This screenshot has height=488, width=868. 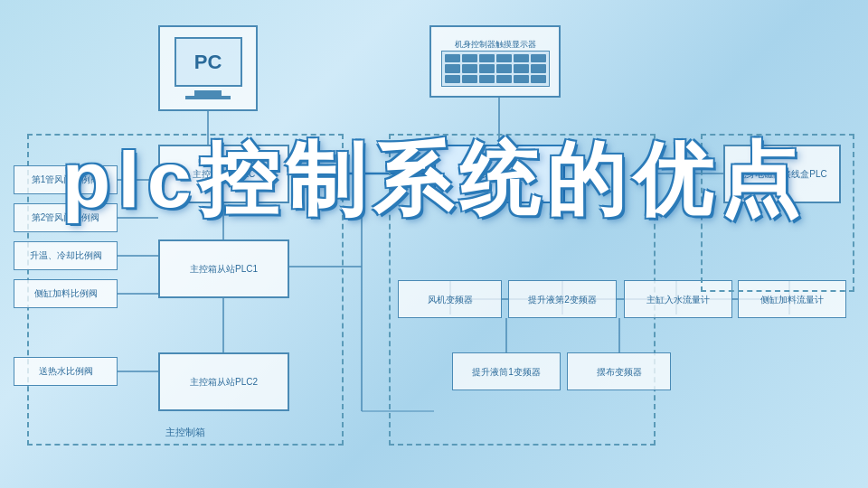 What do you see at coordinates (562, 300) in the screenshot?
I see `lift2-inverter-label: 提升液第2变频器` at bounding box center [562, 300].